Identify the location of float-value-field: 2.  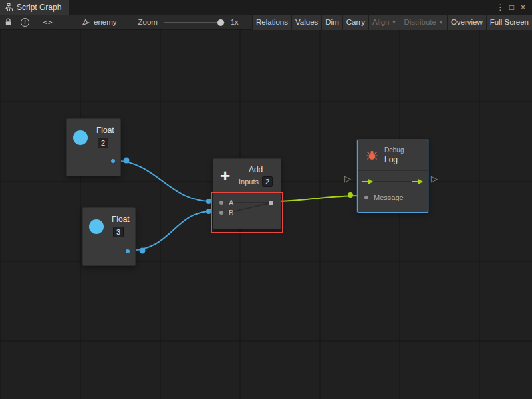
(103, 143).